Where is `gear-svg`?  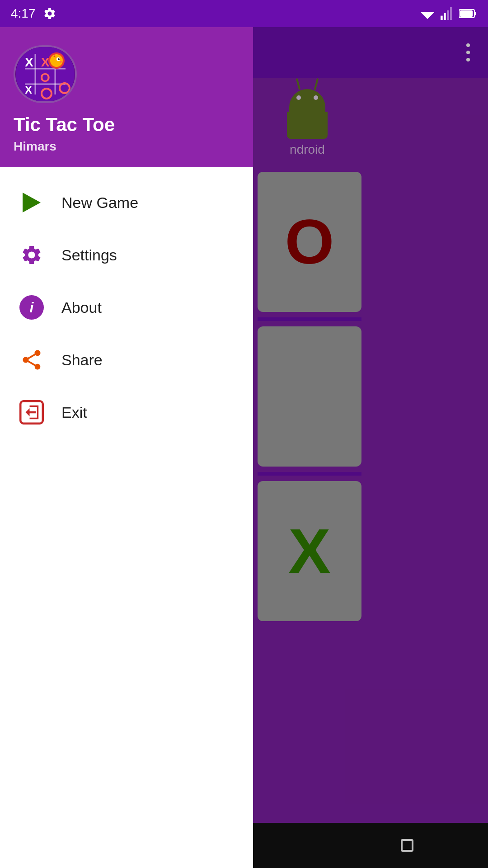
gear-svg is located at coordinates (32, 255).